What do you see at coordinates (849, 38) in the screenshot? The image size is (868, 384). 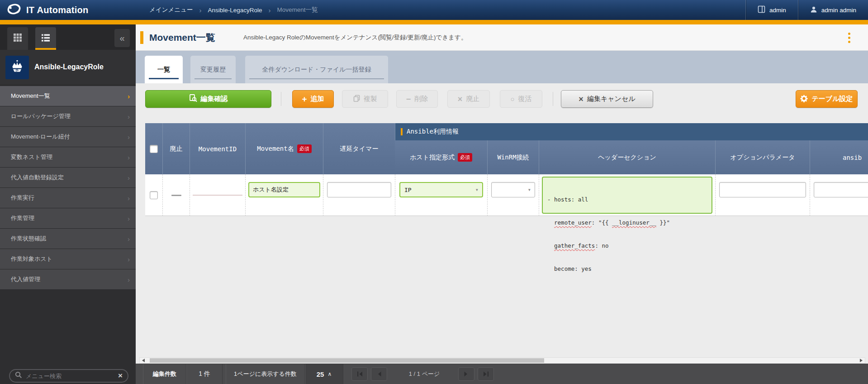 I see `kebab-menu-icon` at bounding box center [849, 38].